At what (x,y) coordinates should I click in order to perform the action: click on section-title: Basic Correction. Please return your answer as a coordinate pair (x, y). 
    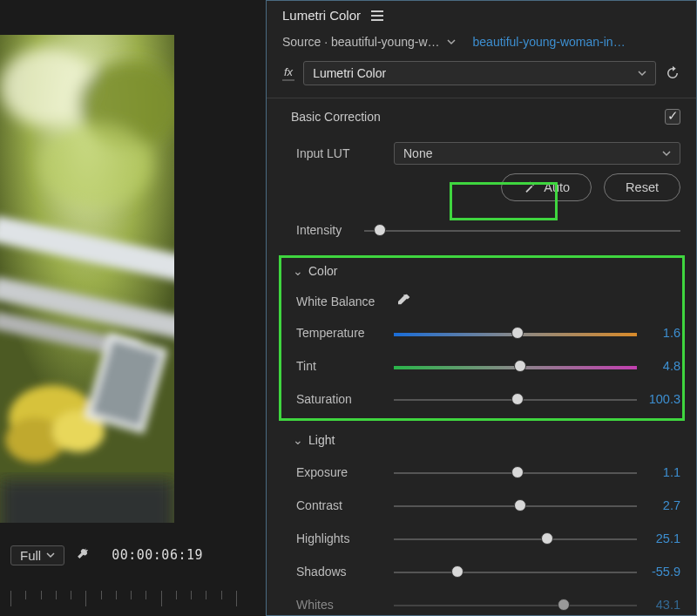
    Looking at the image, I should click on (336, 117).